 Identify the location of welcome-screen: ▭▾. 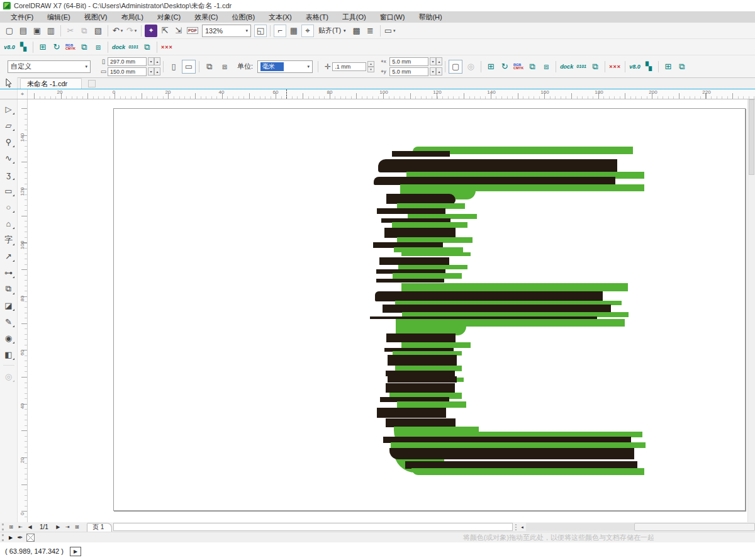
(390, 31).